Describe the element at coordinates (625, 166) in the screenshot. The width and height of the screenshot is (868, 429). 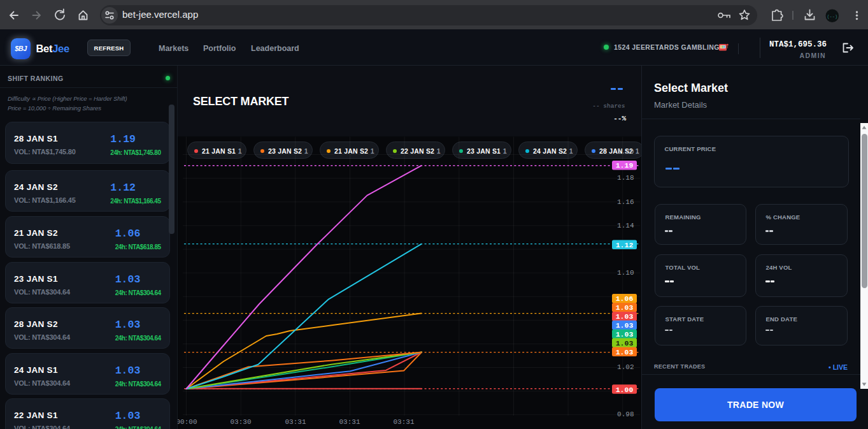
I see `svg-text: 1.19` at that location.